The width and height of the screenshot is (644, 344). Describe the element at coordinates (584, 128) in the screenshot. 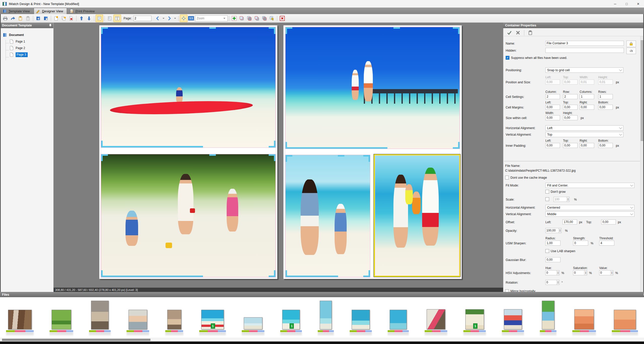

I see `horizontal-alignment-dropdown: Left` at that location.